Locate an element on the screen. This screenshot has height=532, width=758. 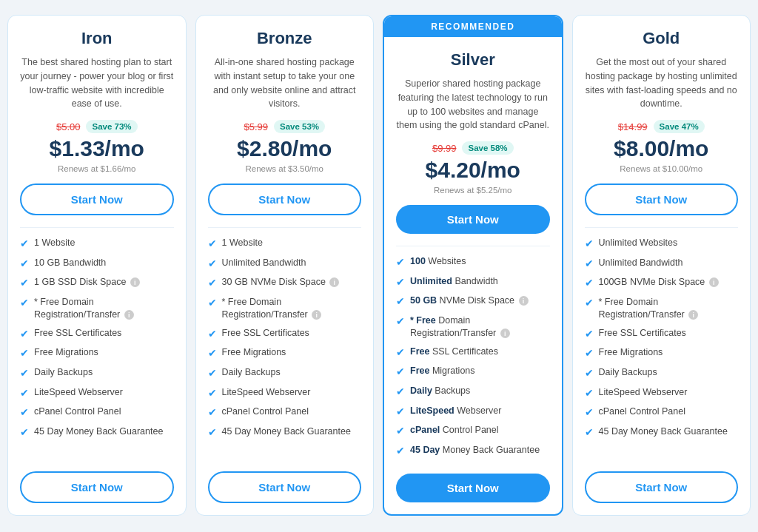
check-icon-bronze-8: ✔ is located at coordinates (212, 413).